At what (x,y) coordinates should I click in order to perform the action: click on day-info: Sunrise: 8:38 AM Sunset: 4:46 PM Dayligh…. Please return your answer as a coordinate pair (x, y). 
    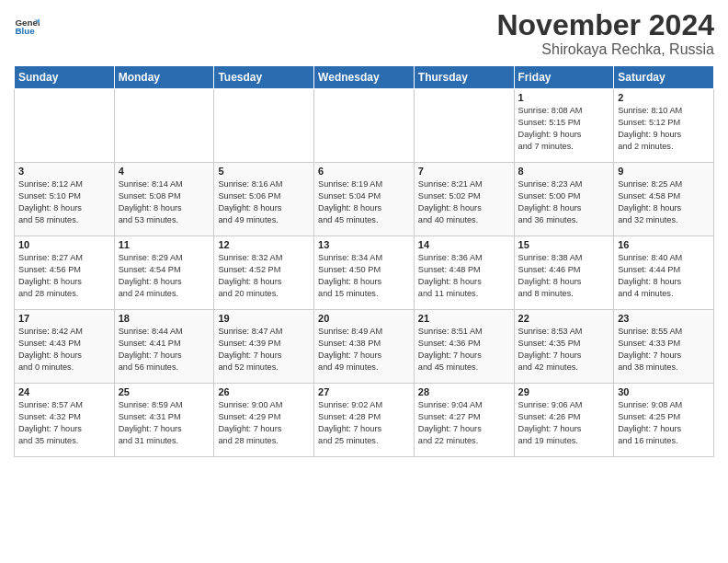
    Looking at the image, I should click on (564, 276).